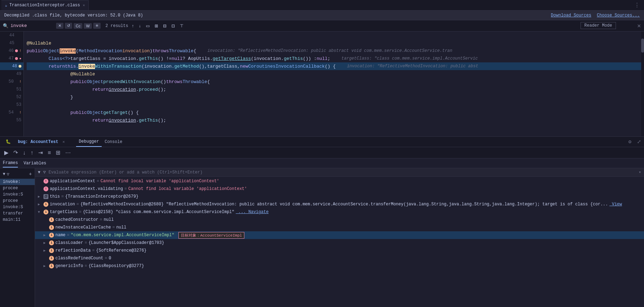 This screenshot has width=644, height=307. What do you see at coordinates (78, 26) in the screenshot?
I see `case-sensitive-button: Cc` at bounding box center [78, 26].